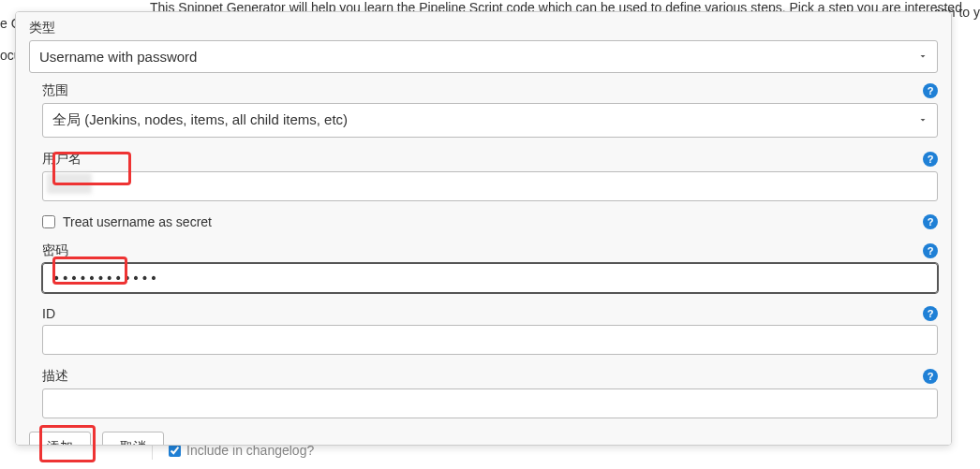 The height and width of the screenshot is (469, 980). Describe the element at coordinates (490, 186) in the screenshot. I see `username-input` at that location.